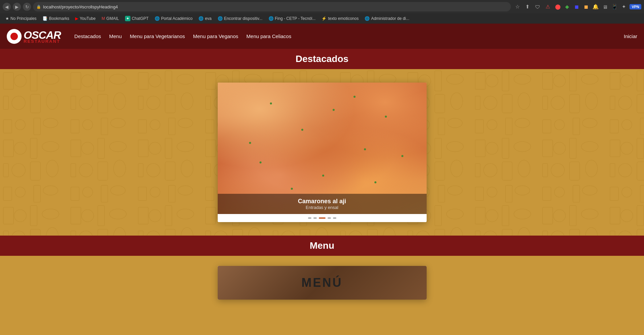  What do you see at coordinates (567, 7) in the screenshot?
I see `ext-green: ◆` at bounding box center [567, 7].